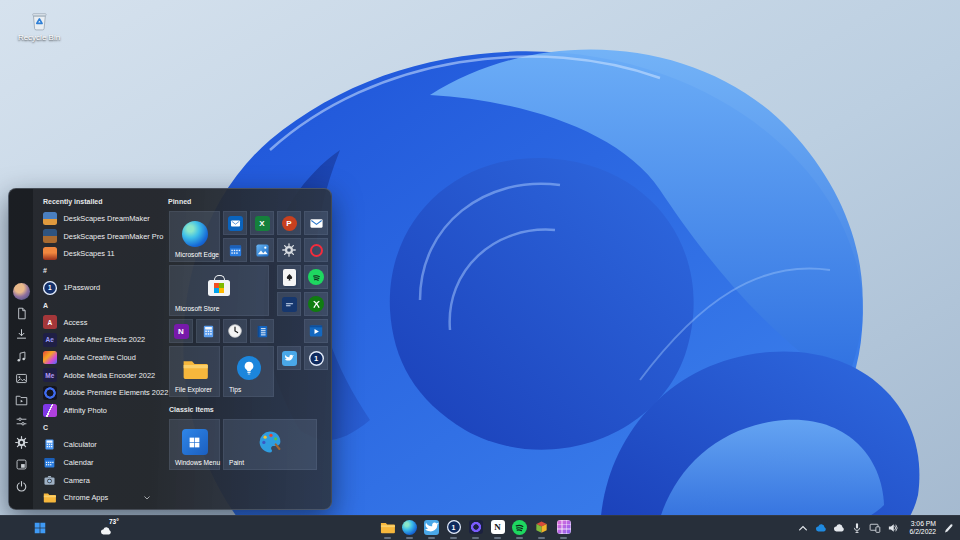 The image size is (960, 540). I want to click on app-item-adobe-after-effects: AeAdobe After Effects 2022, so click(98, 340).